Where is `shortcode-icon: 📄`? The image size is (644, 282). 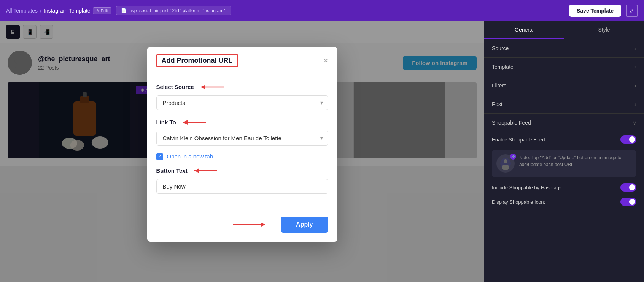 shortcode-icon: 📄 is located at coordinates (124, 11).